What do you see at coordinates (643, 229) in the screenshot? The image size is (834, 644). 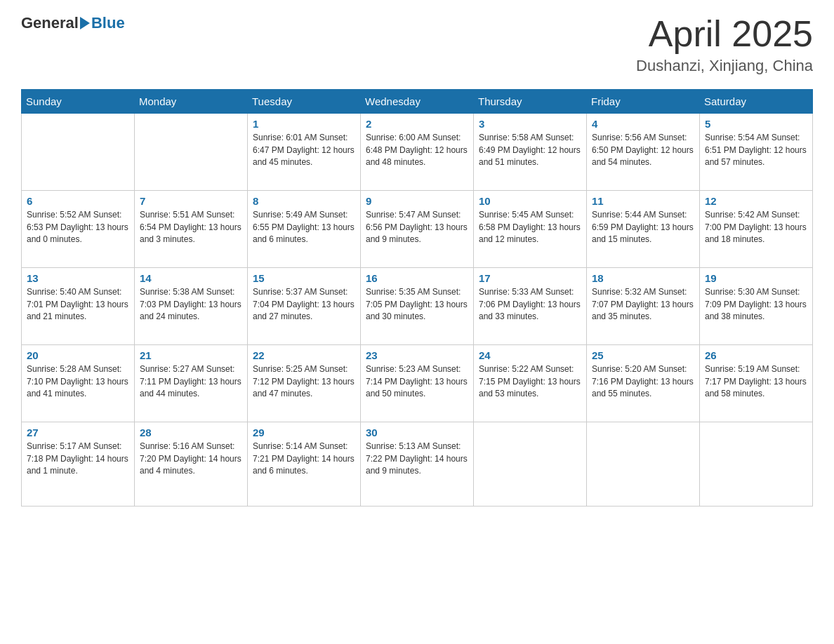 I see `calendar-cell: 11Sunrise: 5:44 AM Sunset: 6:59 PM Dayli…` at bounding box center [643, 229].